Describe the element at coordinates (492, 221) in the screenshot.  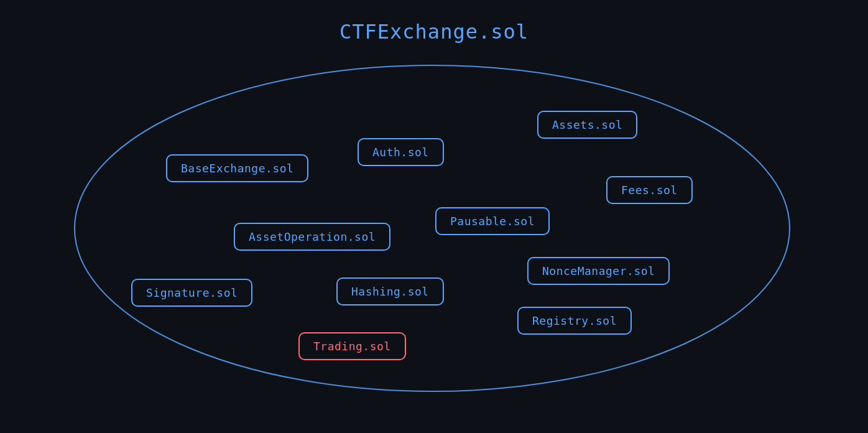
I see `node-pausable: Pausable.sol` at that location.